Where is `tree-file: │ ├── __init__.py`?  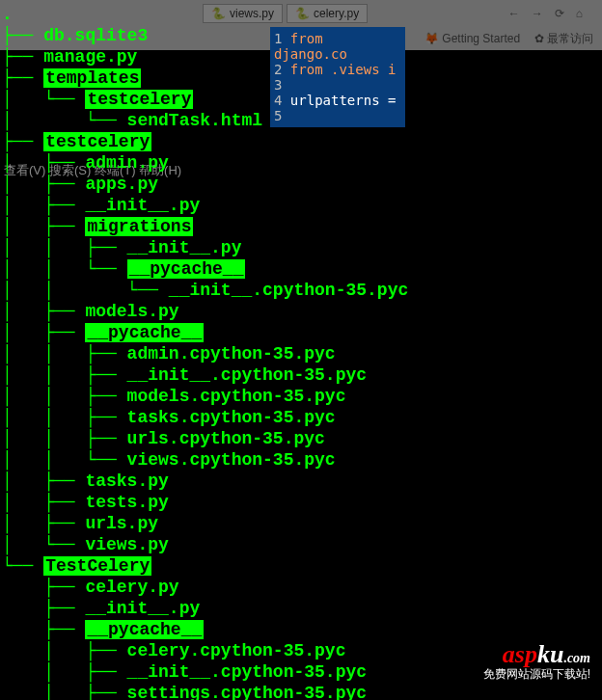 tree-file: │ ├── __init__.py is located at coordinates (205, 205).